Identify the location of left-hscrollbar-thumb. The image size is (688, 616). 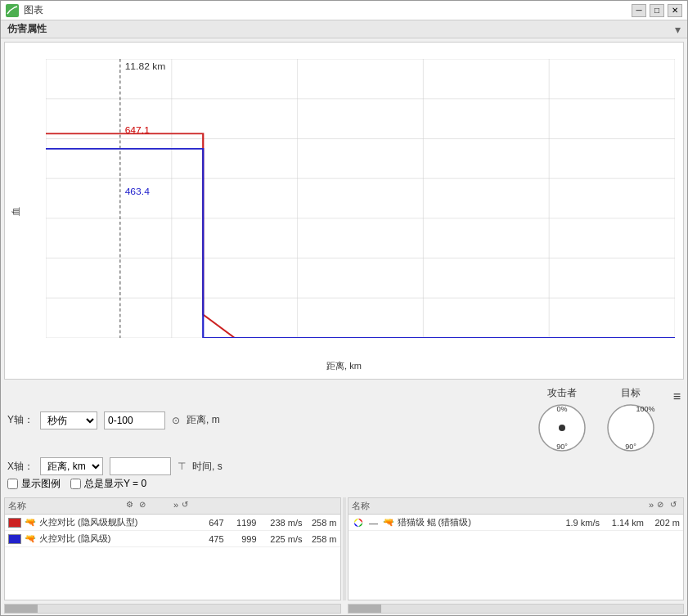
(21, 609).